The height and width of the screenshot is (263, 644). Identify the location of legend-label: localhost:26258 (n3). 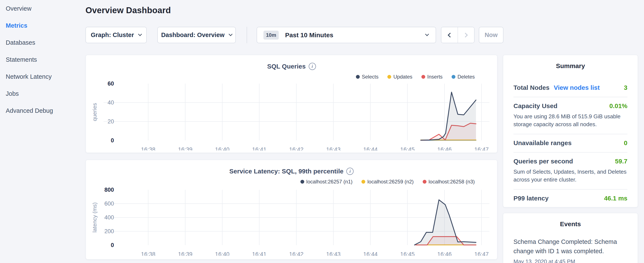
(452, 182).